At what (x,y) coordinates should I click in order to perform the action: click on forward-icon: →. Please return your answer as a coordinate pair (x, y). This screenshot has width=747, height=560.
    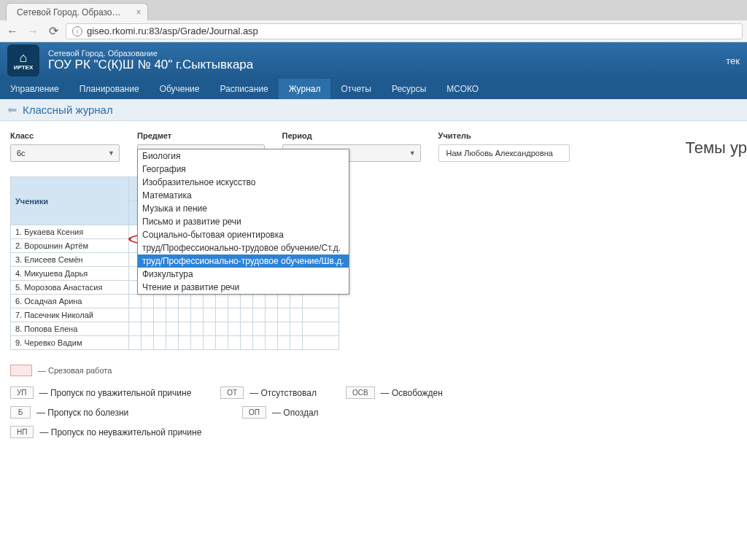
    Looking at the image, I should click on (33, 31).